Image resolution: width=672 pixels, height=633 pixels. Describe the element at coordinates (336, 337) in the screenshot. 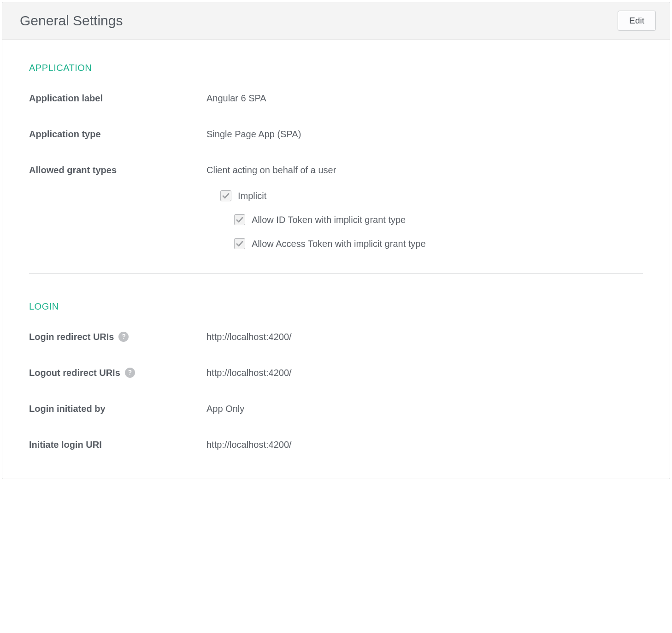

I see `login-redirect-row: Login redirect URIs ? http://localhost:4…` at that location.